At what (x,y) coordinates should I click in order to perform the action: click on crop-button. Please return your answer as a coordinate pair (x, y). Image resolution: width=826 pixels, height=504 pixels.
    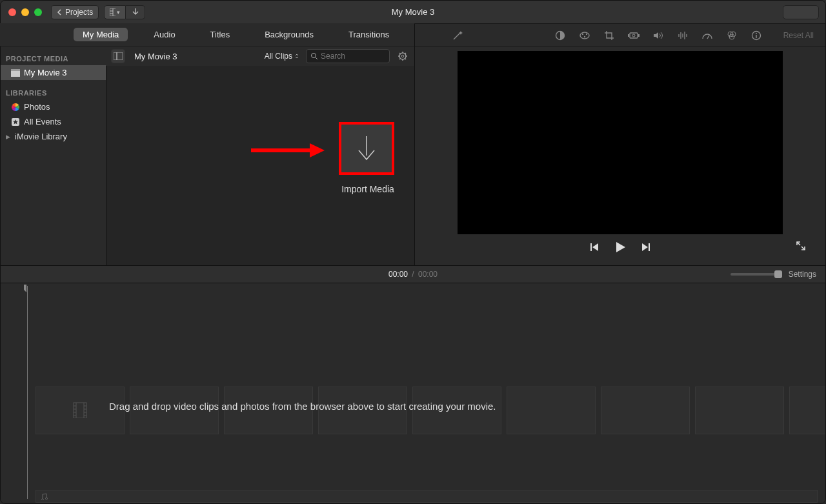
    Looking at the image, I should click on (609, 35).